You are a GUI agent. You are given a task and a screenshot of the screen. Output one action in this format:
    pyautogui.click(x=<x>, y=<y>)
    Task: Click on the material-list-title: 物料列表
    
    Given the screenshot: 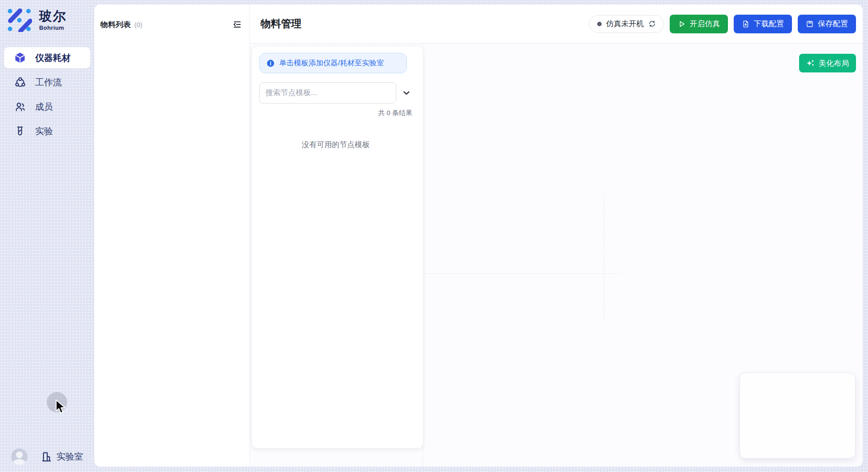 What is the action you would take?
    pyautogui.click(x=116, y=25)
    